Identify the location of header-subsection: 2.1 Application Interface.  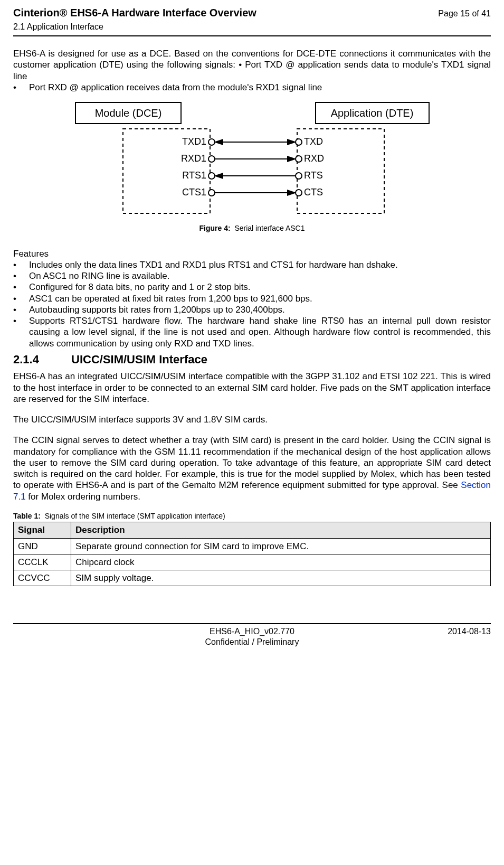
(252, 27).